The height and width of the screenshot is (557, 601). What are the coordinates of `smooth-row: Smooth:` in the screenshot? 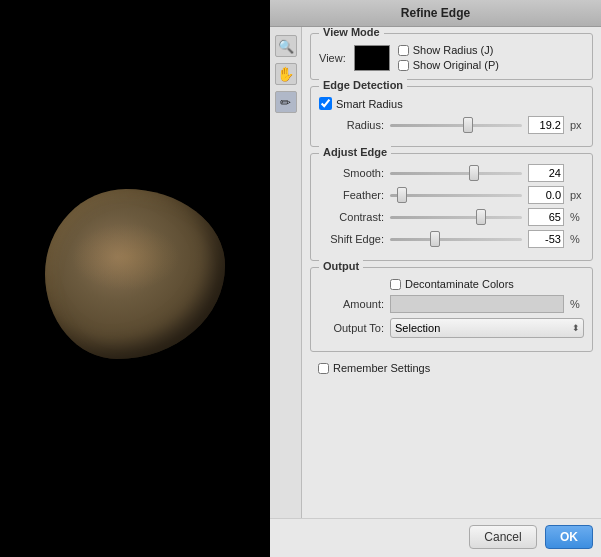 It's located at (452, 173).